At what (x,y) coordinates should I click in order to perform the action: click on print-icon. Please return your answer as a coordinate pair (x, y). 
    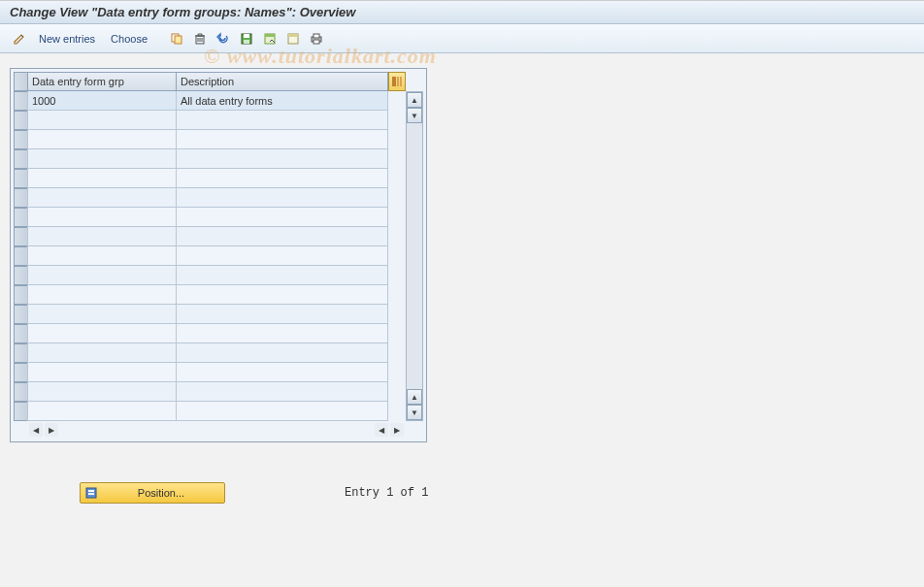
    Looking at the image, I should click on (316, 39).